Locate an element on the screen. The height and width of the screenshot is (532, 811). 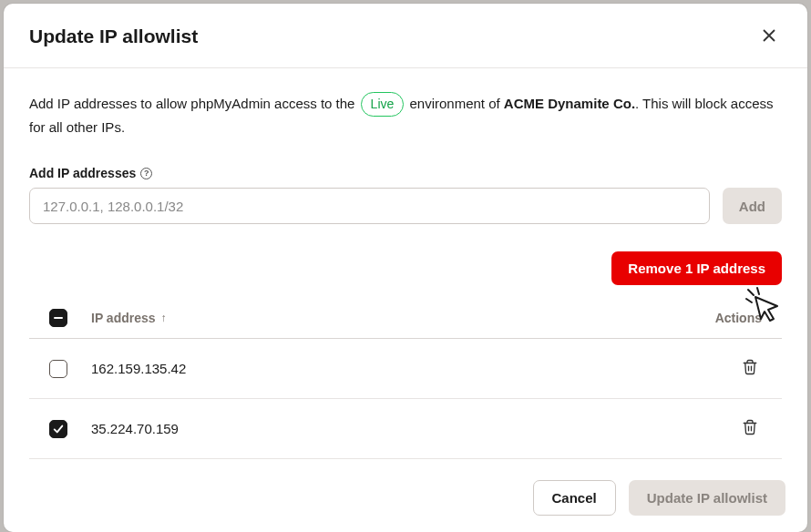
environment-badge: Live is located at coordinates (383, 104).